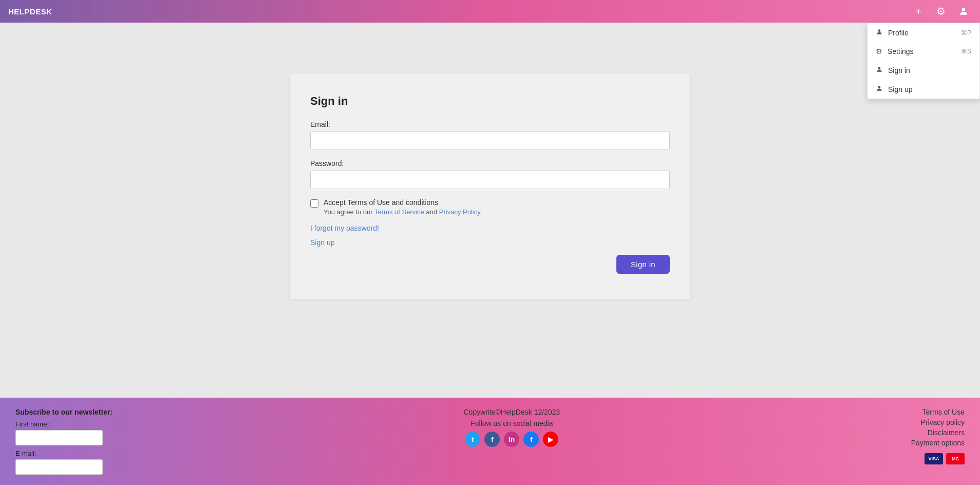 The width and height of the screenshot is (980, 485). Describe the element at coordinates (924, 70) in the screenshot. I see `dropdown-item-signin: Sign in` at that location.